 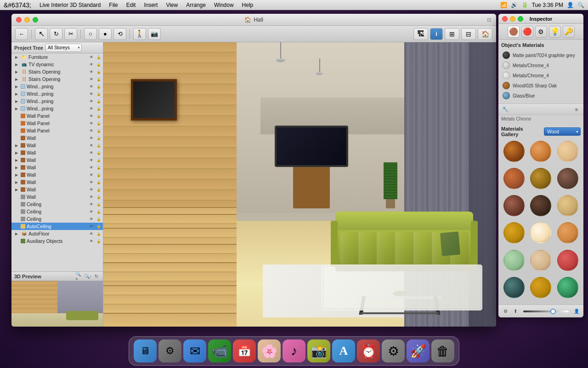 What do you see at coordinates (57, 109) in the screenshot?
I see `tree-item-window4: ▶ Wind...pning 👁 🔒` at bounding box center [57, 109].